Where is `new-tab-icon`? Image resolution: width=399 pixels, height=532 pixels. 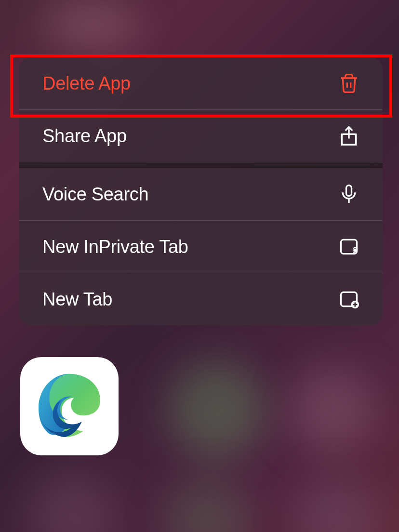
new-tab-icon is located at coordinates (349, 299).